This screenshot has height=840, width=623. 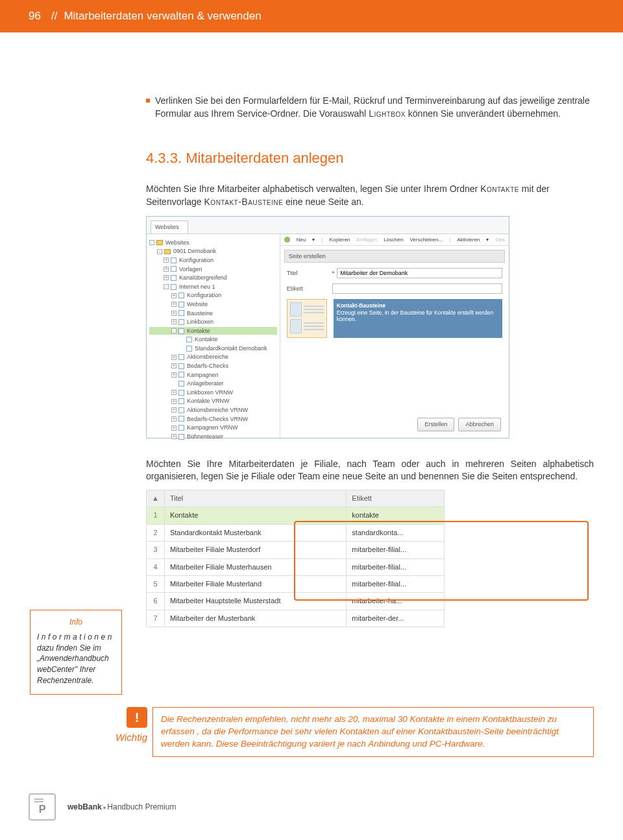 I want to click on bullet-text: Verlinken Sie bei den Formularfeldern fü…, so click(x=374, y=108).